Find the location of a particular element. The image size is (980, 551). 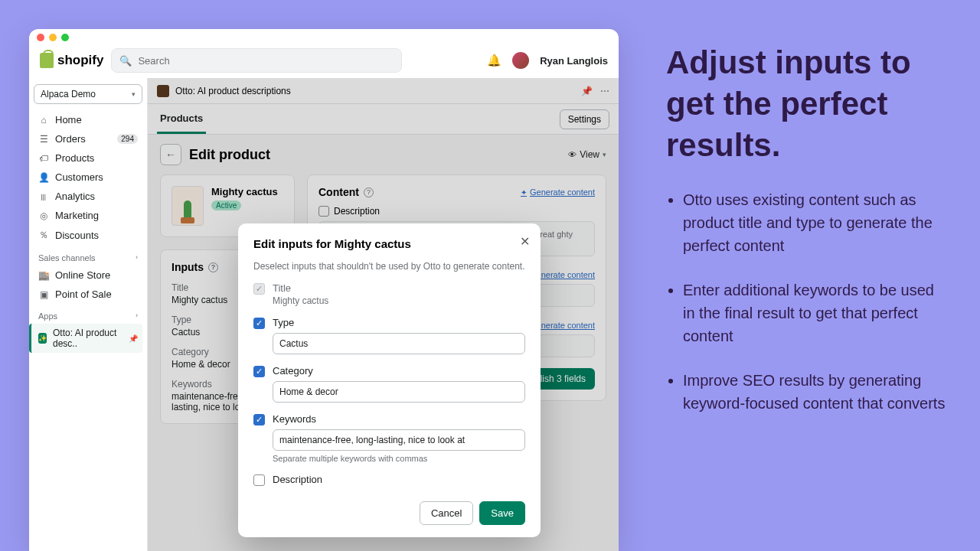

sidebar-item-label: Otto: AI product desc.. is located at coordinates (87, 338).